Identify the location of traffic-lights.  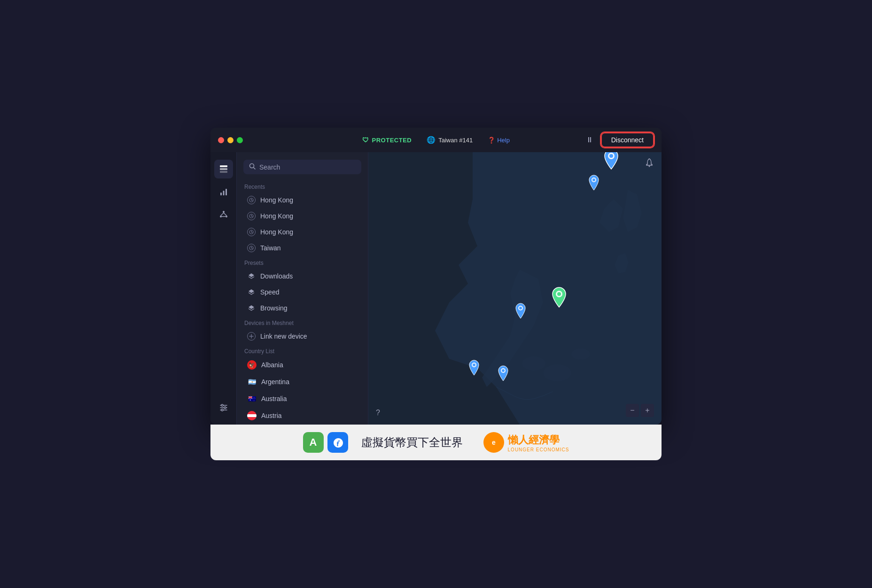
(230, 140).